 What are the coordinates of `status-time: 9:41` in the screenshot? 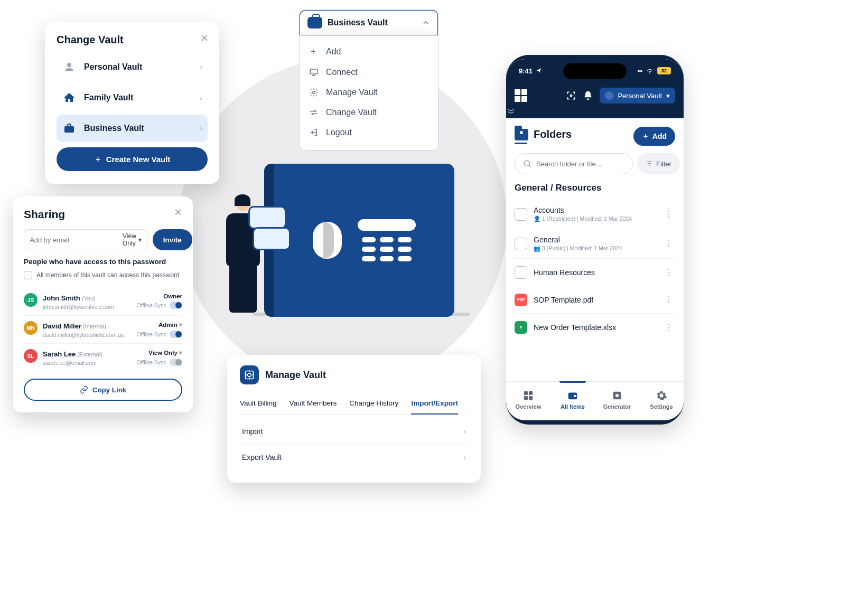 It's located at (526, 71).